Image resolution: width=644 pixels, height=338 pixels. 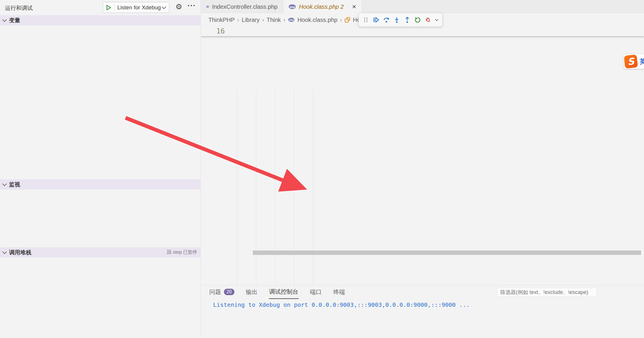 I want to click on callstack-section-label: 调用堆栈, so click(x=20, y=253).